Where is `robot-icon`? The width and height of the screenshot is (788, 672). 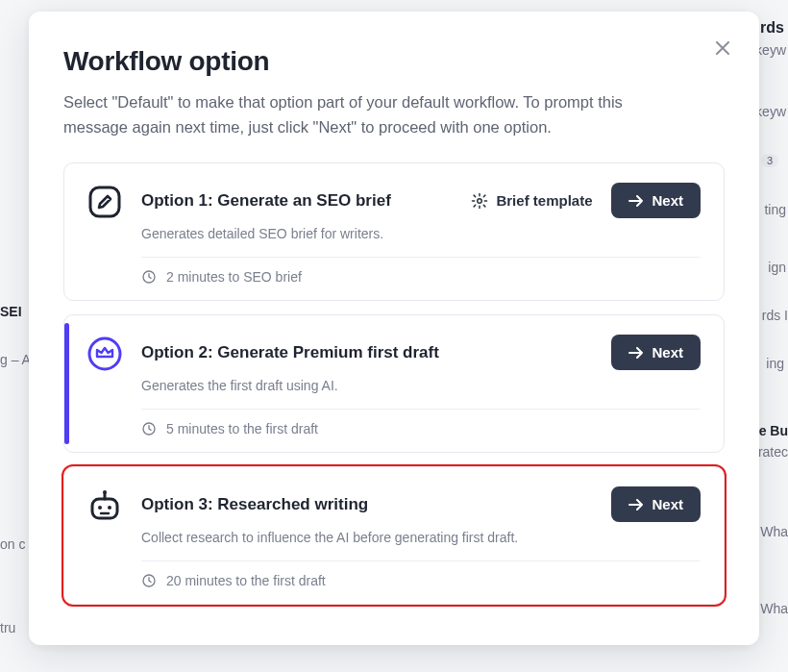
robot-icon is located at coordinates (105, 506).